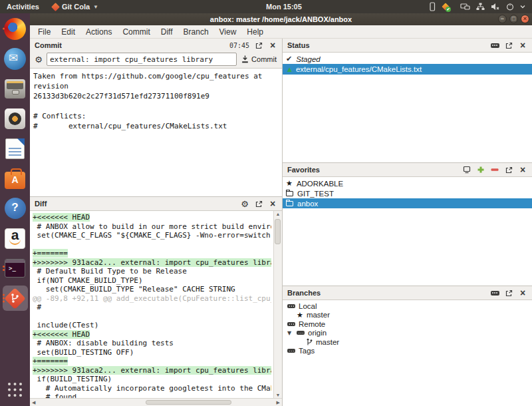 The height and width of the screenshot is (406, 532). I want to click on star-icon: ★, so click(300, 315).